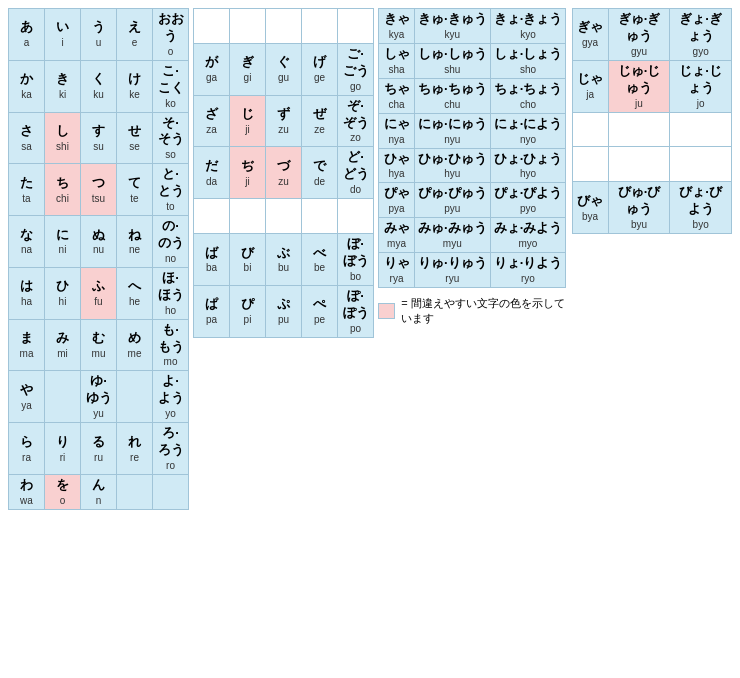  I want to click on cell-pyu: ぴゅ·ぴゅうpyu, so click(453, 200).